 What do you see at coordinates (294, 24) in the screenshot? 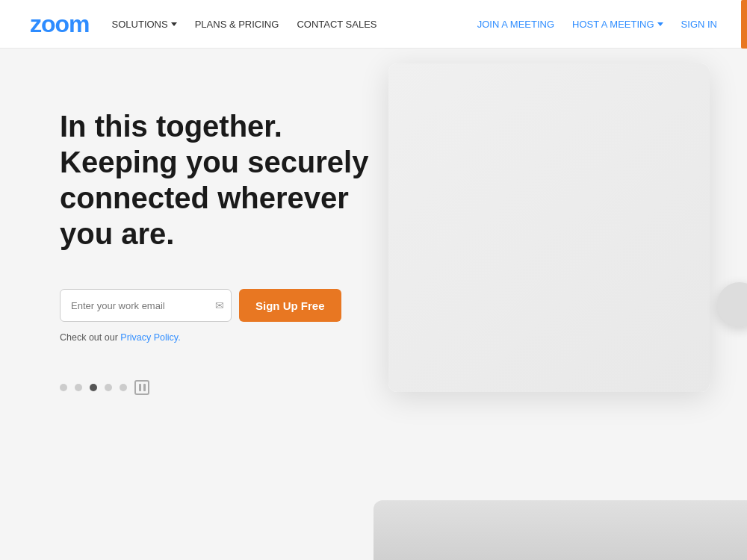
I see `navbar-left-links: SOLUTIONS PLANS & PRICING CONTACT SALES` at bounding box center [294, 24].